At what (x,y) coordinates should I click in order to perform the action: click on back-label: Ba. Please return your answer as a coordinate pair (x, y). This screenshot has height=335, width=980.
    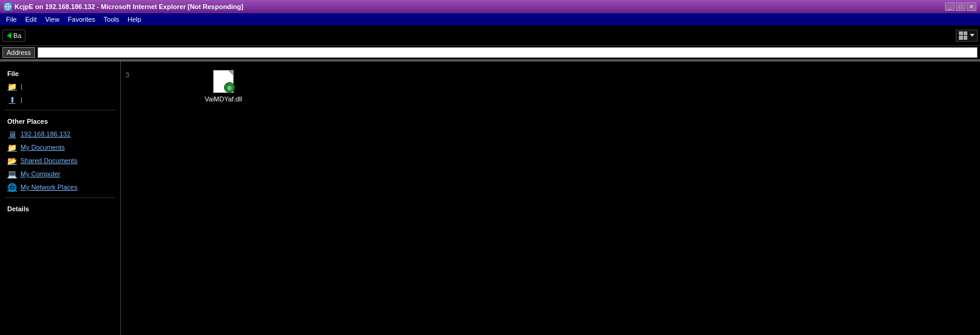
    Looking at the image, I should click on (17, 36).